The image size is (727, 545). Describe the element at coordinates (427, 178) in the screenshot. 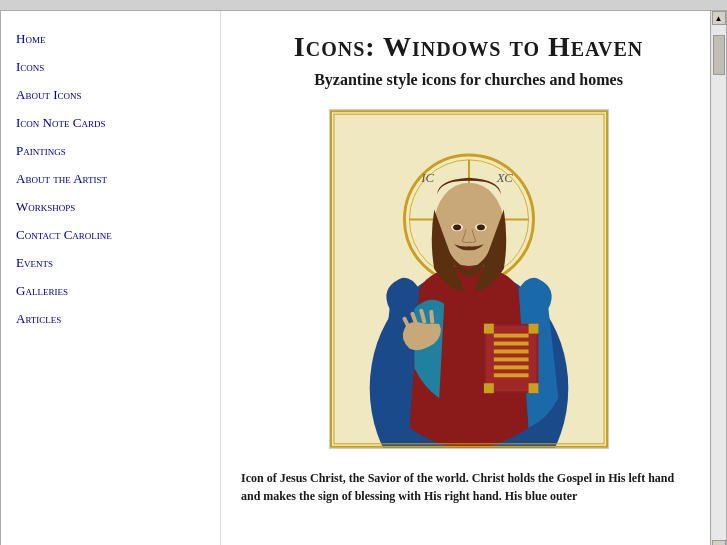

I see `svg-text: ΙС` at that location.